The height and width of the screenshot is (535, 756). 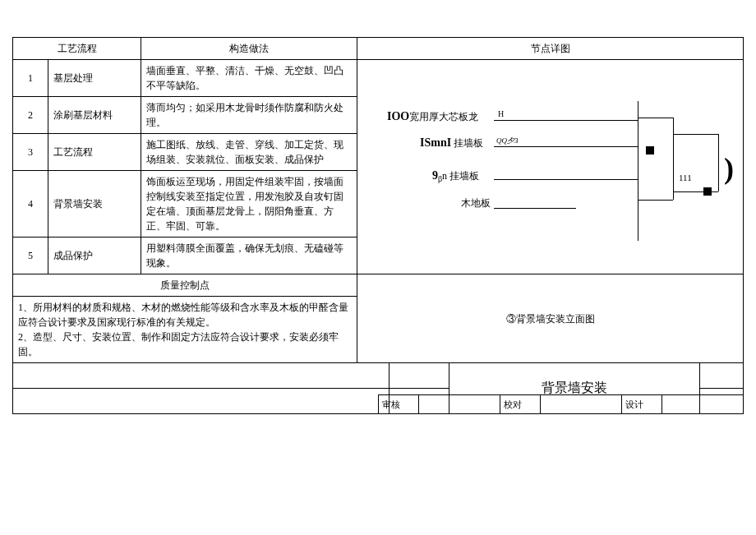 What do you see at coordinates (464, 176) in the screenshot?
I see `label3-rest: 挂墙板` at bounding box center [464, 176].